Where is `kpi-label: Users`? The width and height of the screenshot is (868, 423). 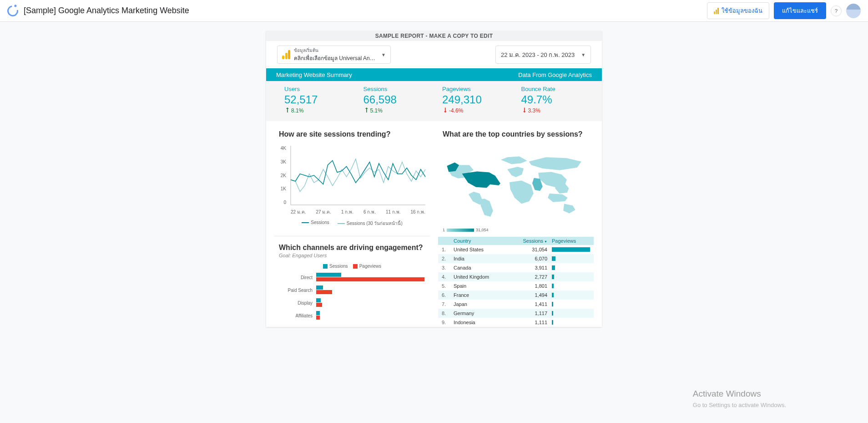
kpi-label: Users is located at coordinates (320, 89).